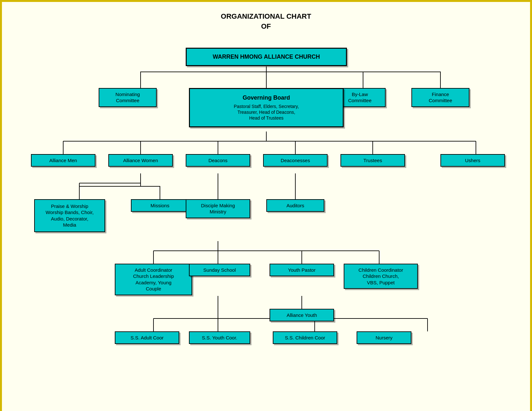 Image resolution: width=532 pixels, height=411 pixels. I want to click on ushers-box: Ushers, so click(473, 161).